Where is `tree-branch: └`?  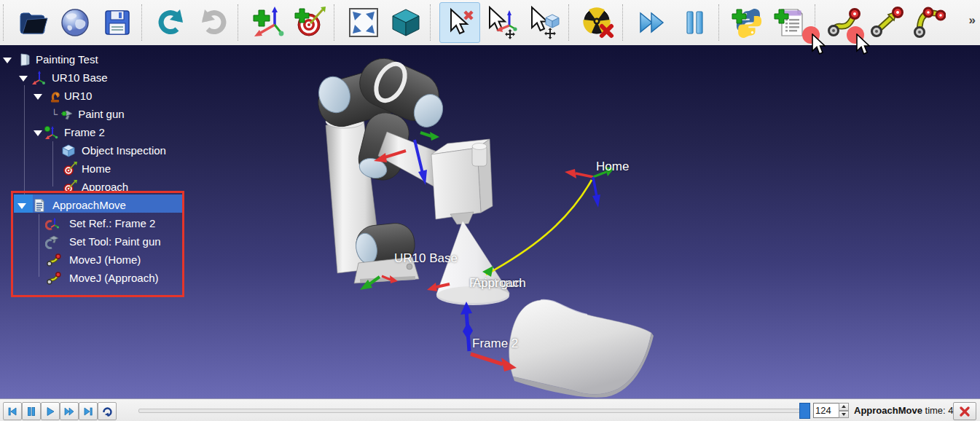
tree-branch: └ is located at coordinates (54, 114).